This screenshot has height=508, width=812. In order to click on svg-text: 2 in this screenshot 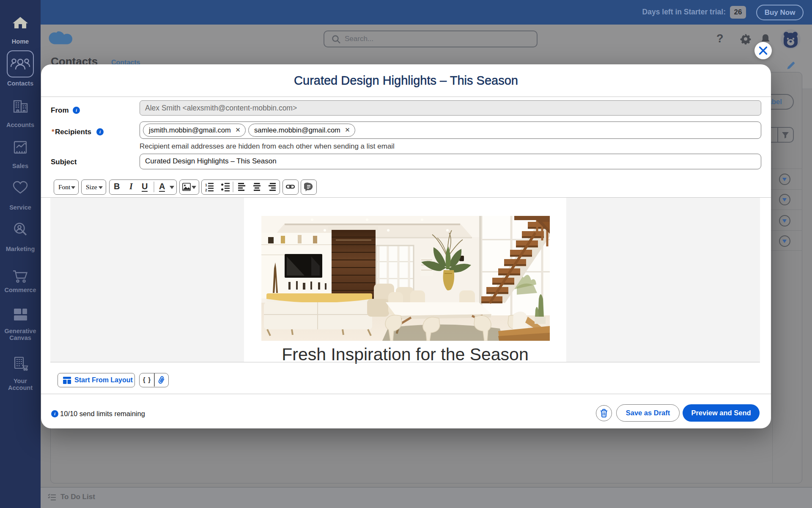, I will do `click(206, 190)`.